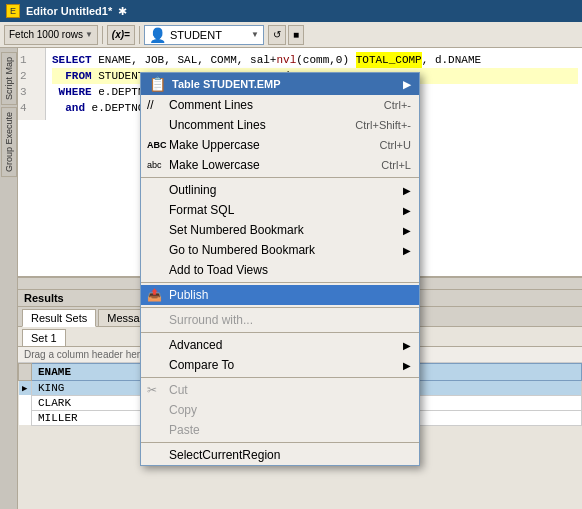 The height and width of the screenshot is (509, 582). Describe the element at coordinates (277, 35) in the screenshot. I see `refresh-btn: ↺` at that location.